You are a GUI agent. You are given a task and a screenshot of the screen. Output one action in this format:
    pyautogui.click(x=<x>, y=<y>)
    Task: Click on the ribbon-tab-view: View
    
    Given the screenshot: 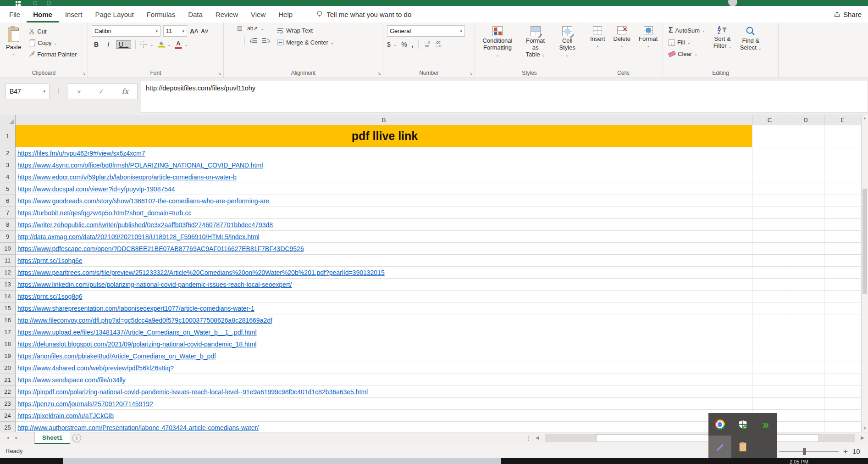 What is the action you would take?
    pyautogui.click(x=258, y=14)
    